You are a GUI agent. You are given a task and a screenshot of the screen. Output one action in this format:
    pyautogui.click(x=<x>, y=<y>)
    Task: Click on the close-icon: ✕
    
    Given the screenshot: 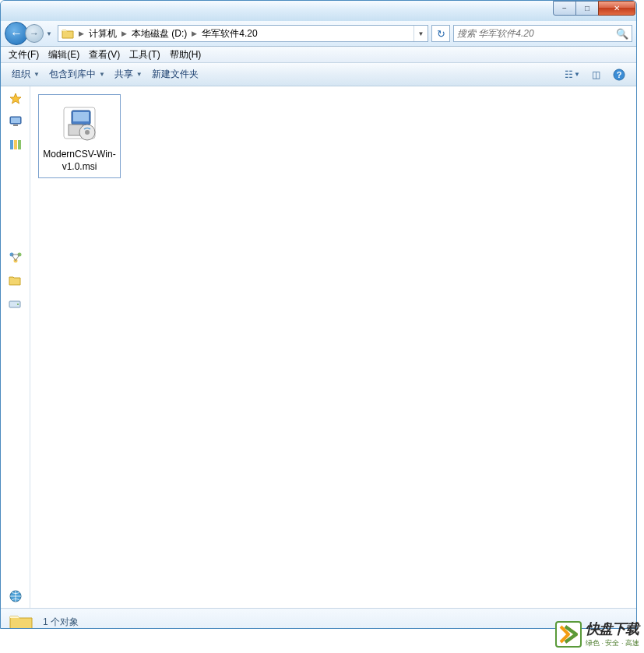 What is the action you would take?
    pyautogui.click(x=617, y=8)
    